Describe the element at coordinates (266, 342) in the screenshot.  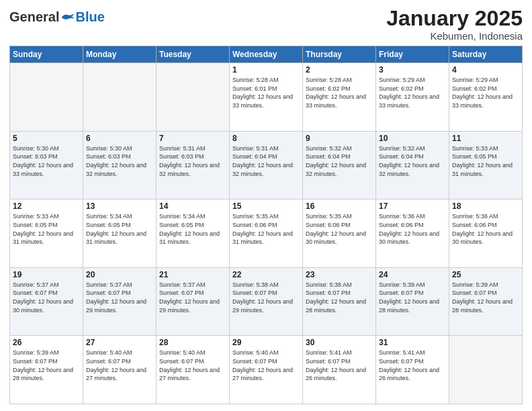
I see `day-number: 29` at that location.